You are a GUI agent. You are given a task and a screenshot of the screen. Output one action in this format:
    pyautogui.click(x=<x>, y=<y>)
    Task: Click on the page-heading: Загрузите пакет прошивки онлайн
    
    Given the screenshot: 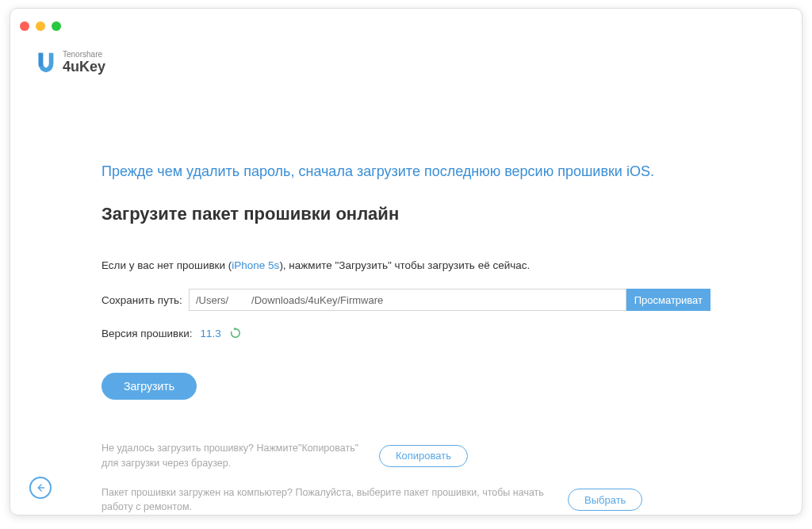 What is the action you would take?
    pyautogui.click(x=406, y=214)
    